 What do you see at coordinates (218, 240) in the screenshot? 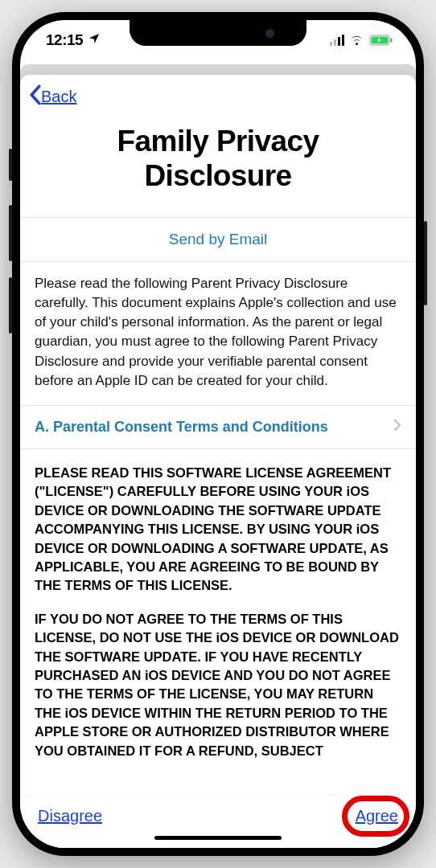
I see `send-by-email-button: Send by Email` at bounding box center [218, 240].